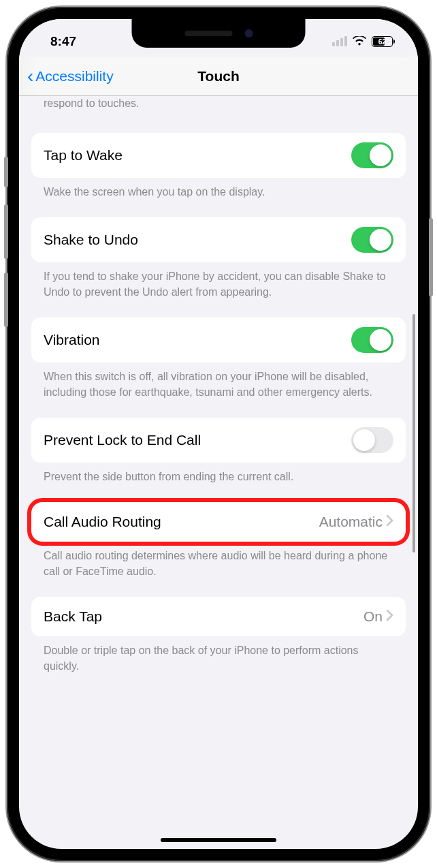  Describe the element at coordinates (72, 340) in the screenshot. I see `row-label: Vibration` at that location.